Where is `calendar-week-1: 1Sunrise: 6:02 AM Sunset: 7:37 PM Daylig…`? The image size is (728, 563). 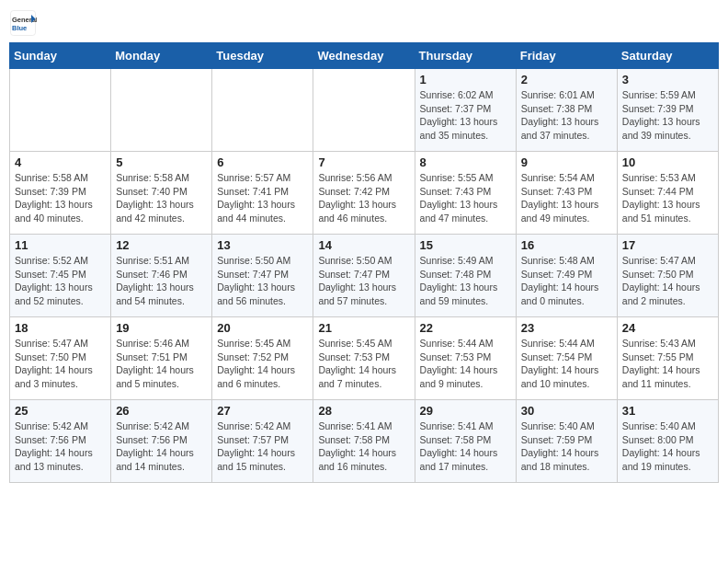 calendar-week-1: 1Sunrise: 6:02 AM Sunset: 7:37 PM Daylig… is located at coordinates (364, 110).